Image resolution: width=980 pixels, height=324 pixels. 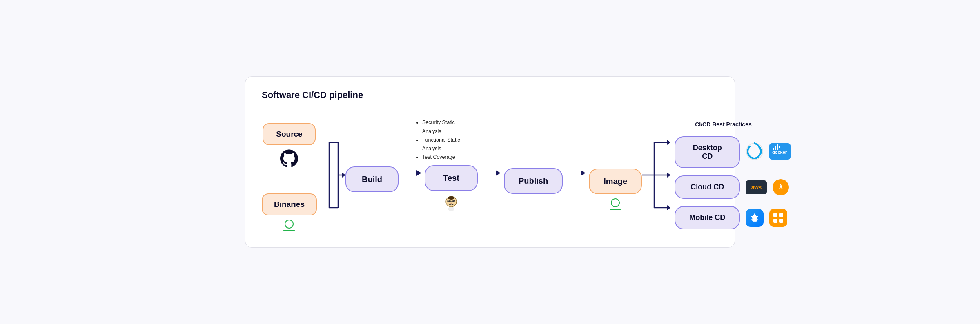 I want to click on binaries-person-indicator, so click(x=289, y=225).